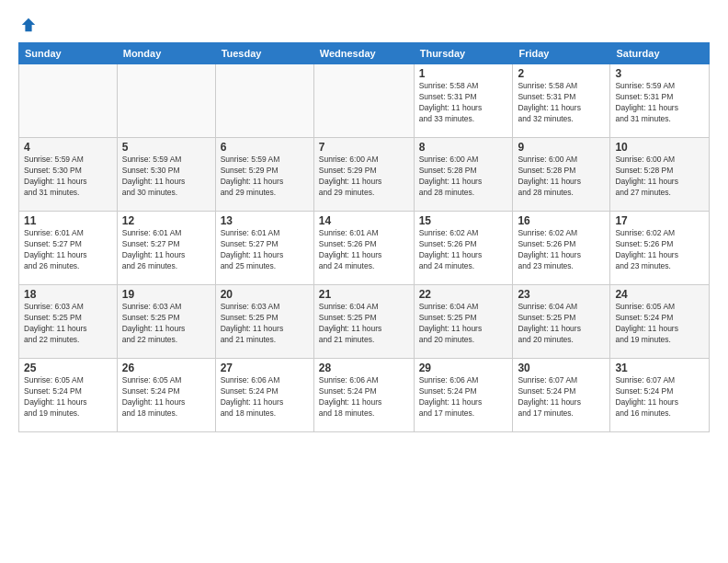  What do you see at coordinates (463, 101) in the screenshot?
I see `calendar-cell: 1Sunrise: 5:58 AM Sunset: 5:31 PM Daylig…` at bounding box center [463, 101].